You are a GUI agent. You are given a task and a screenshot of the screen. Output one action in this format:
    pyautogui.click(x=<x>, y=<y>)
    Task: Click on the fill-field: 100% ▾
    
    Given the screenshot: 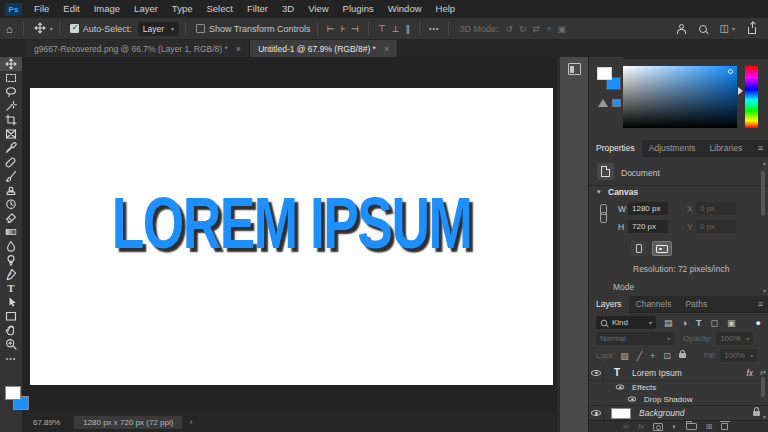 What is the action you would take?
    pyautogui.click(x=738, y=356)
    